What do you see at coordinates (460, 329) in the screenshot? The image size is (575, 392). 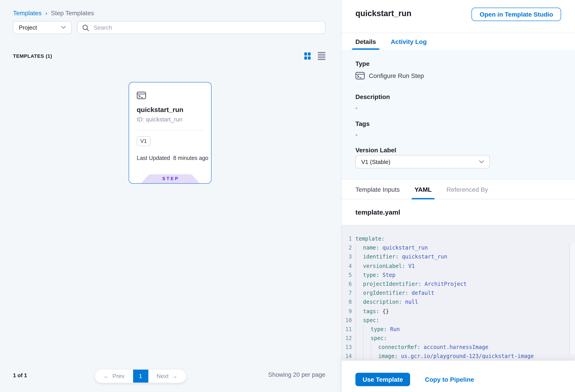 I see `code-line: 11type: Run` at bounding box center [460, 329].